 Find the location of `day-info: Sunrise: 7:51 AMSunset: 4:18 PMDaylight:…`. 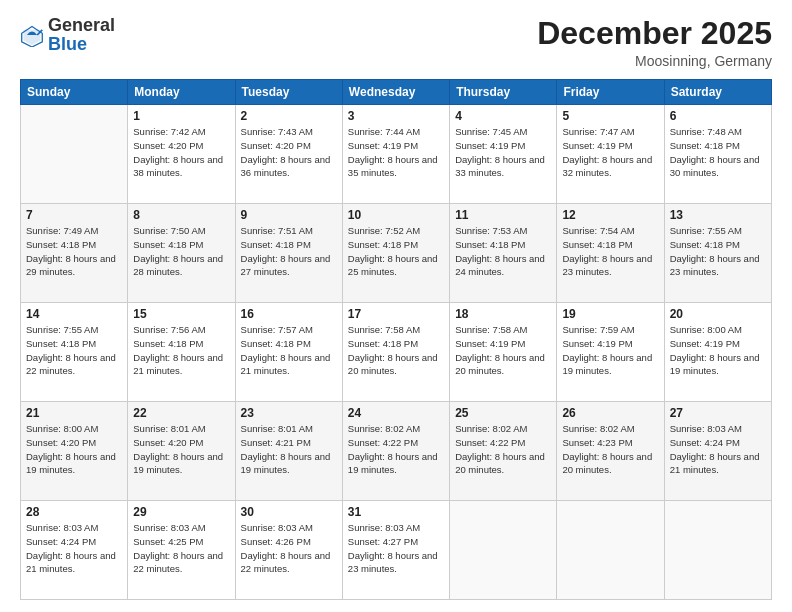

day-info: Sunrise: 7:51 AMSunset: 4:18 PMDaylight:… is located at coordinates (289, 252).